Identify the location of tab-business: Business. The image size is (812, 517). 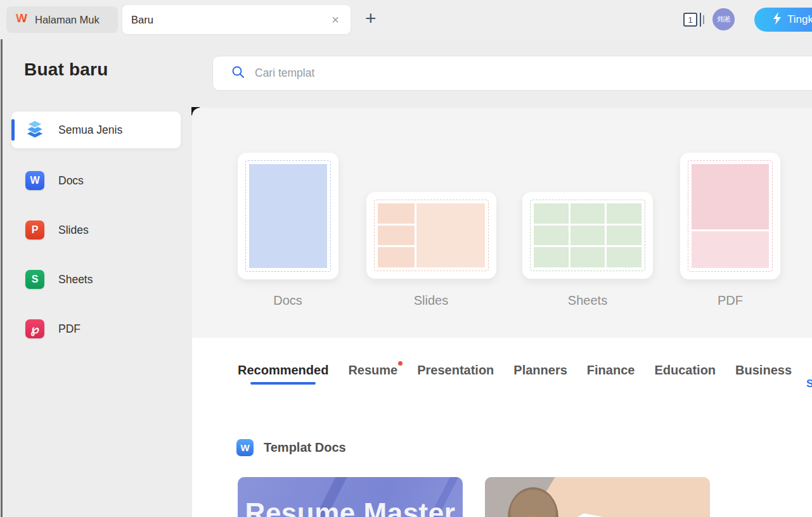
(763, 374).